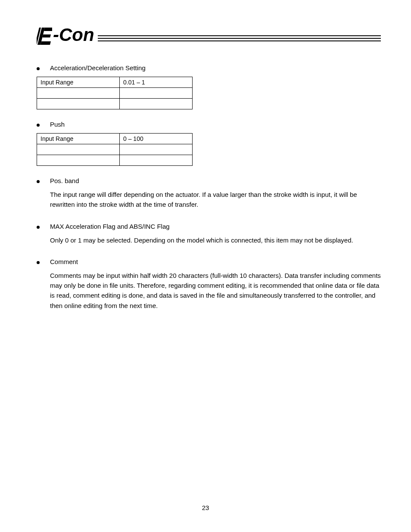 The image size is (411, 532). Describe the element at coordinates (209, 143) in the screenshot. I see `section-push: Push Input Range 0 – 100` at that location.